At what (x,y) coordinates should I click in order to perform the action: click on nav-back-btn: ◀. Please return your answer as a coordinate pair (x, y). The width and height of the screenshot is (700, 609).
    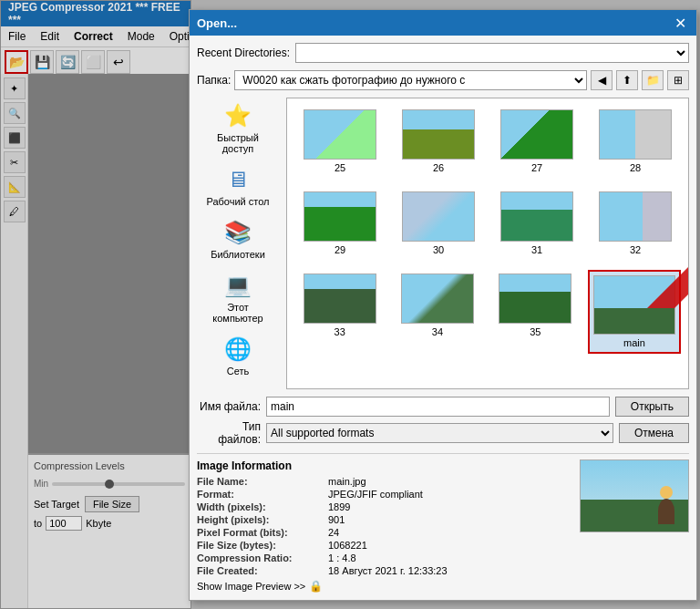
    Looking at the image, I should click on (602, 80).